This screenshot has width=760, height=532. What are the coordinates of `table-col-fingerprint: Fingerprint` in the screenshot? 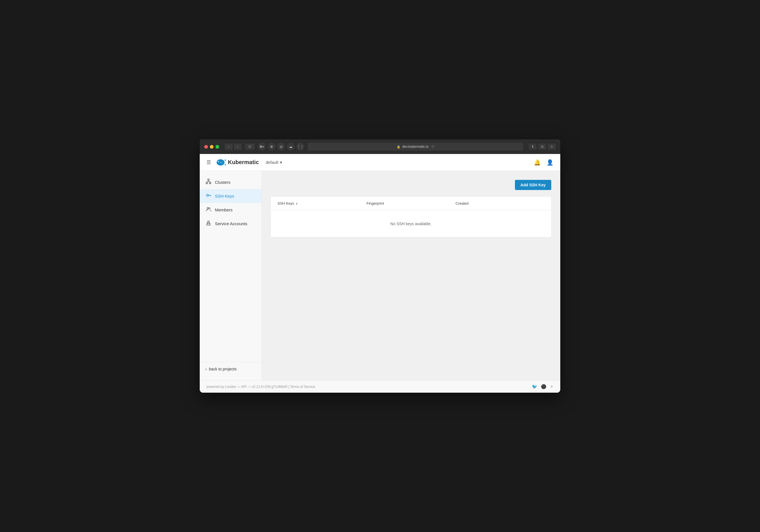 It's located at (411, 203).